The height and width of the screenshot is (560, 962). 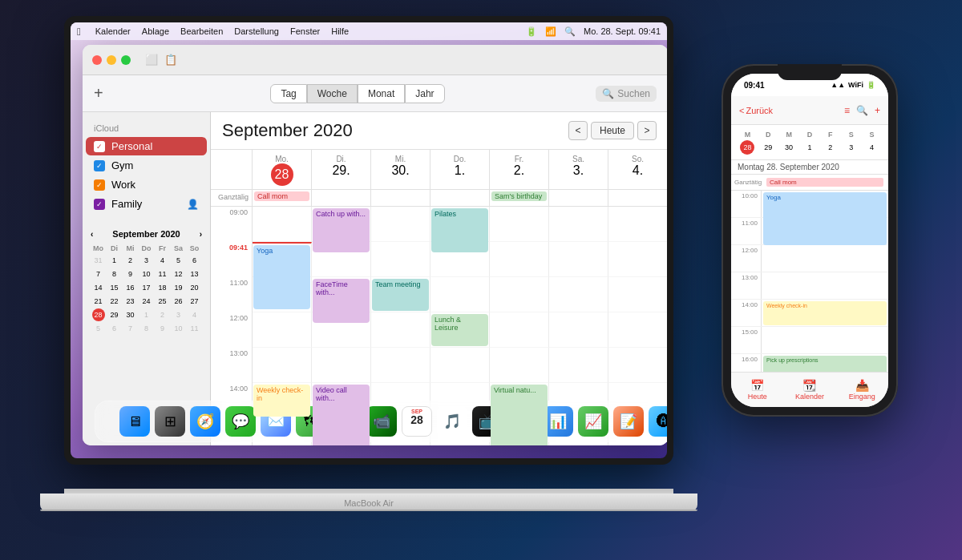 What do you see at coordinates (282, 401) in the screenshot?
I see `event-weeklycheckin: Weekly check-in` at bounding box center [282, 401].